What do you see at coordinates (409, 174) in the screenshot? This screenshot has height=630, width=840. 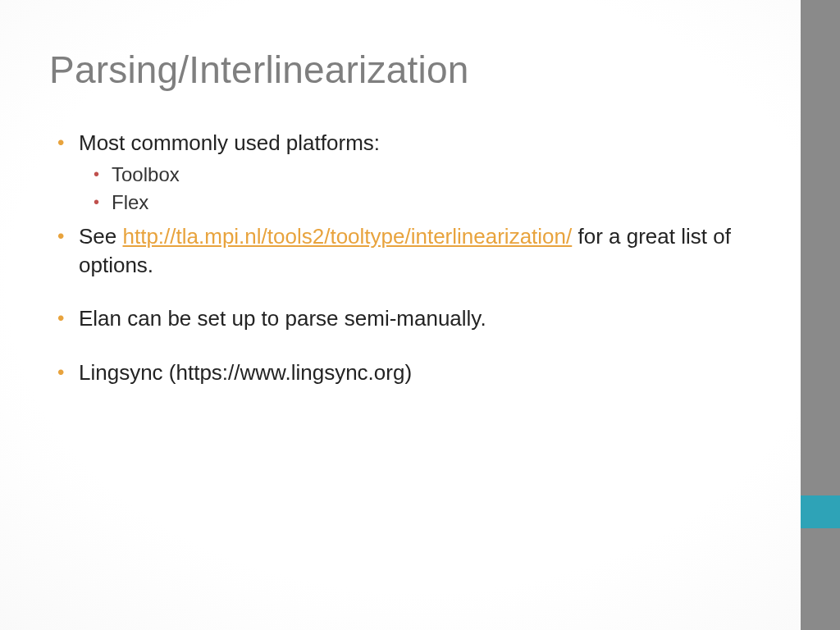 I see `list-item: Most commonly used platforms: Toolbox Fl…` at bounding box center [409, 174].